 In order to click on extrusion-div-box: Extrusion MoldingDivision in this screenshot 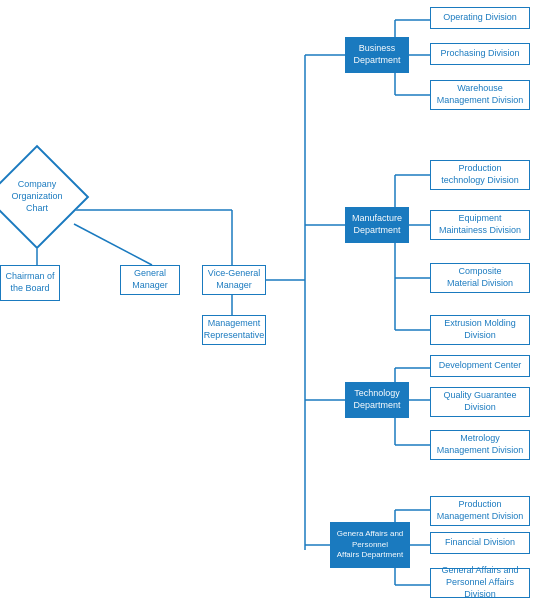, I will do `click(480, 330)`.